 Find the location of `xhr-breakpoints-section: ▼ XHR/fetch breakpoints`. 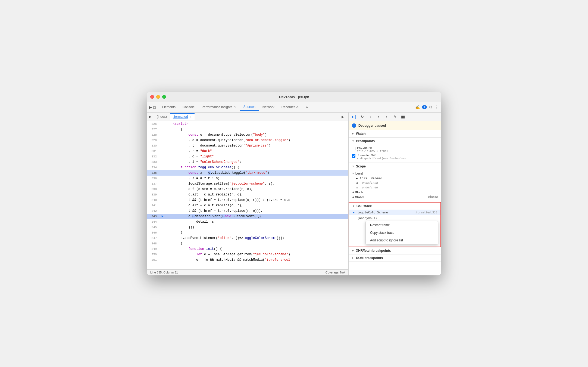

xhr-breakpoints-section: ▼ XHR/fetch breakpoints is located at coordinates (395, 251).